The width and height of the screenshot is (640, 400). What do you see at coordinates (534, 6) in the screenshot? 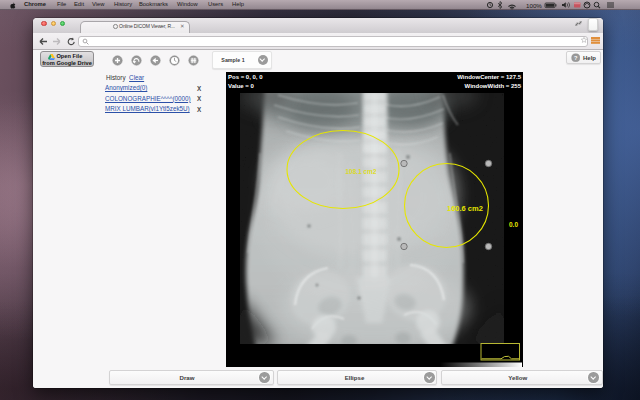
I see `svg-text: 100%` at bounding box center [534, 6].